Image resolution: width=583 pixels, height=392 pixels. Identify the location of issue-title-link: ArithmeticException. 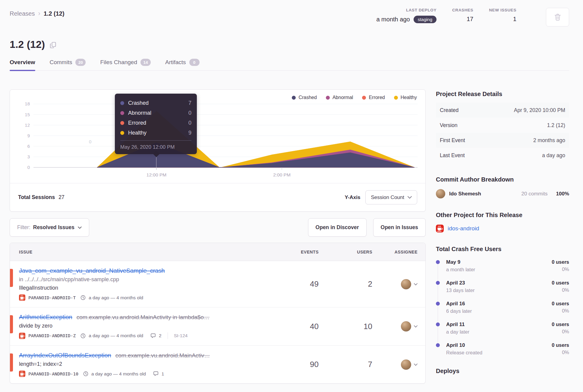
(46, 317).